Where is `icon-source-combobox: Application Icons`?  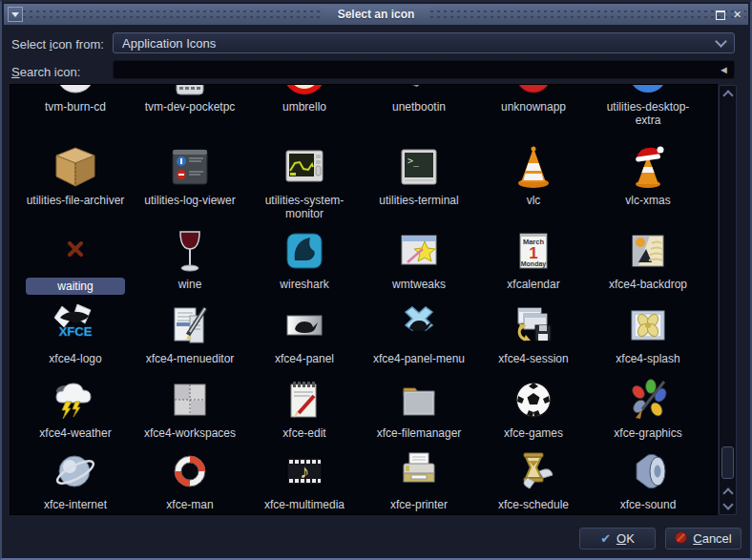 icon-source-combobox: Application Icons is located at coordinates (424, 43).